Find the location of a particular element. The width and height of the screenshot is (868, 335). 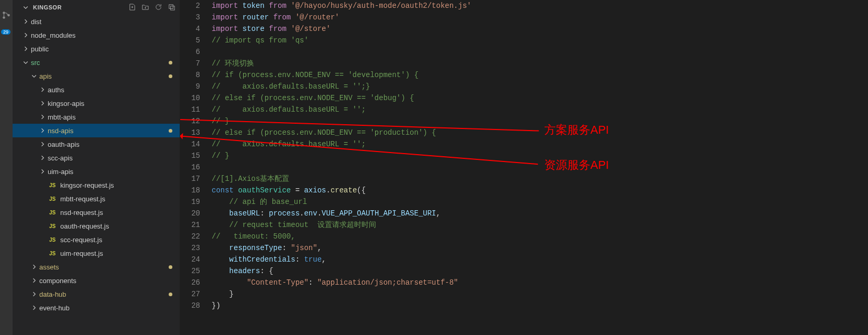

tree-item-label: nsd-apis is located at coordinates (61, 131).